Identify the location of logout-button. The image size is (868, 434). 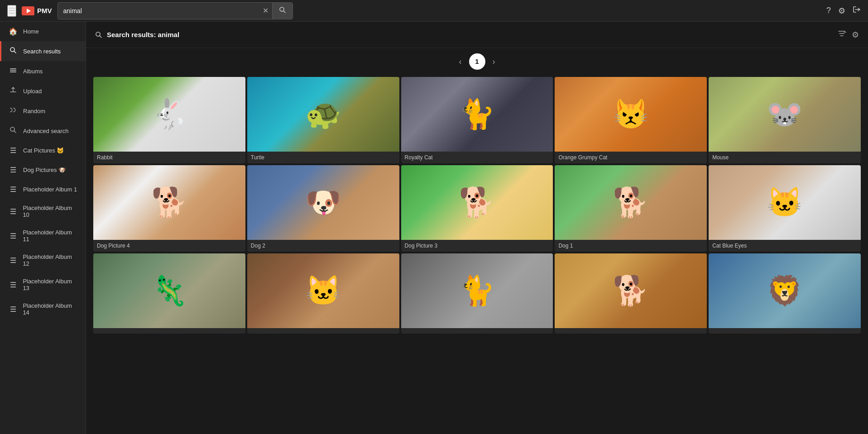
(857, 11).